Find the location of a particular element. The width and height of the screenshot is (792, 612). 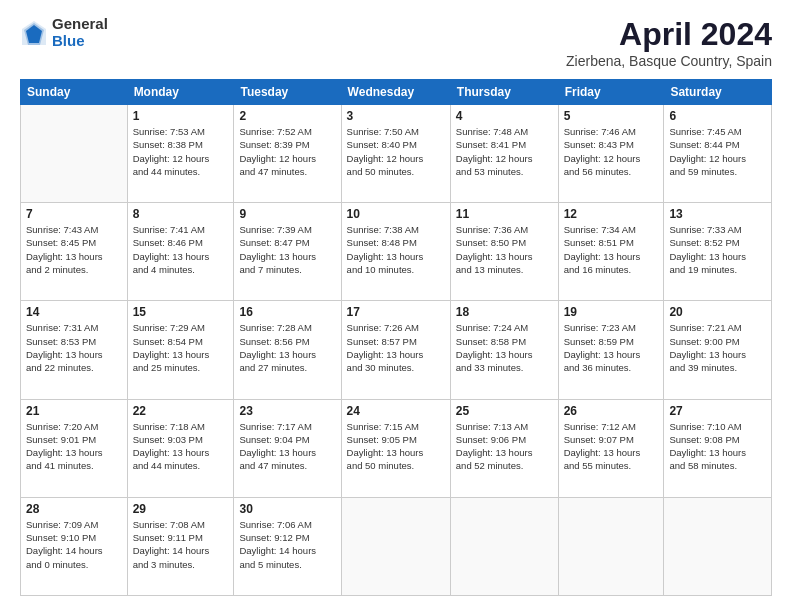

day-number: 2 is located at coordinates (287, 116).